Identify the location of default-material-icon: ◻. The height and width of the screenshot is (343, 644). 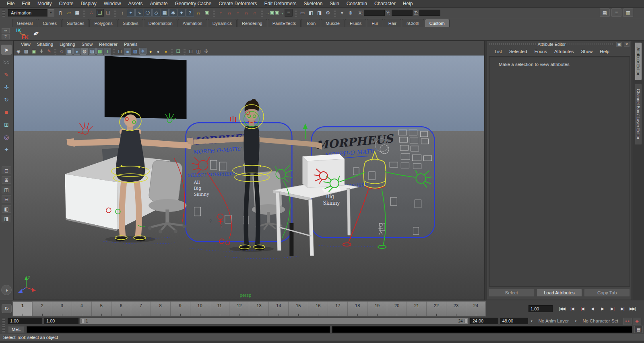
(120, 51).